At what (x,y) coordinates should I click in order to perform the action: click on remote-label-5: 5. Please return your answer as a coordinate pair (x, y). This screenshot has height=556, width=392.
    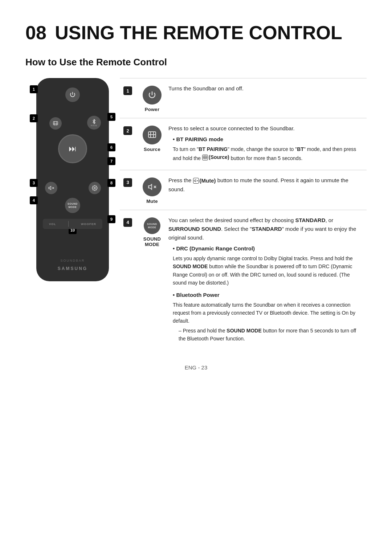
    Looking at the image, I should click on (111, 117).